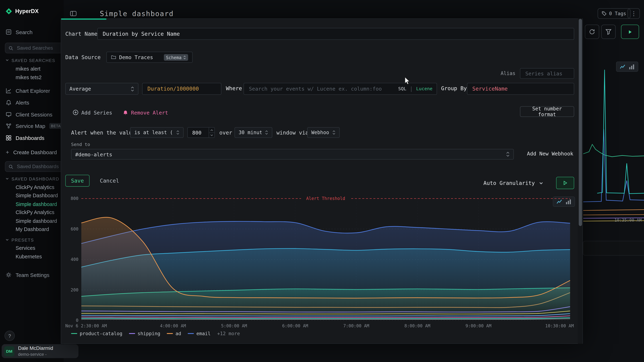 The height and width of the screenshot is (362, 644). Describe the element at coordinates (27, 11) in the screenshot. I see `brand-name: HyperDX` at that location.